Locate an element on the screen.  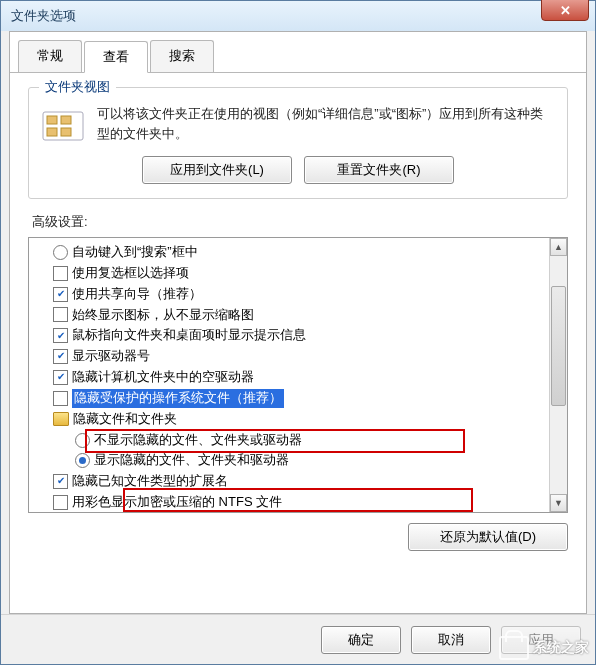
list-item-label: 用彩色显示加密或压缩的 NTFS 文件 is located at coordinates (177, 502).